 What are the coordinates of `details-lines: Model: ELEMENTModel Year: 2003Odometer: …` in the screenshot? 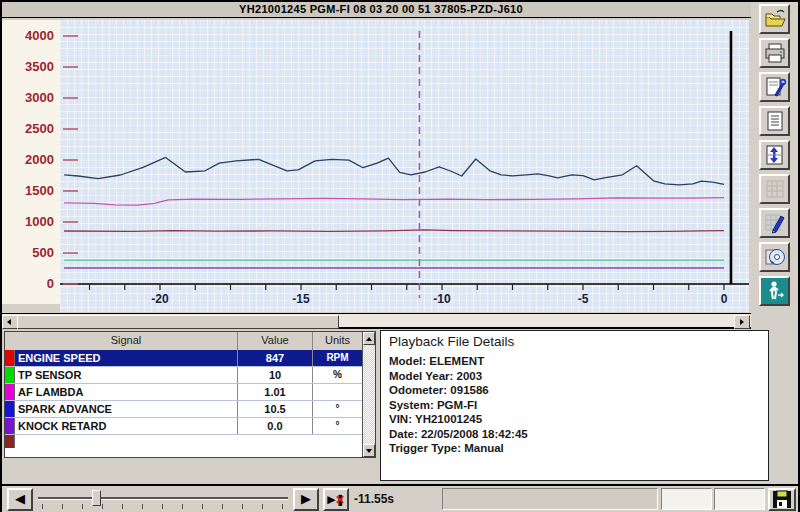 It's located at (574, 405).